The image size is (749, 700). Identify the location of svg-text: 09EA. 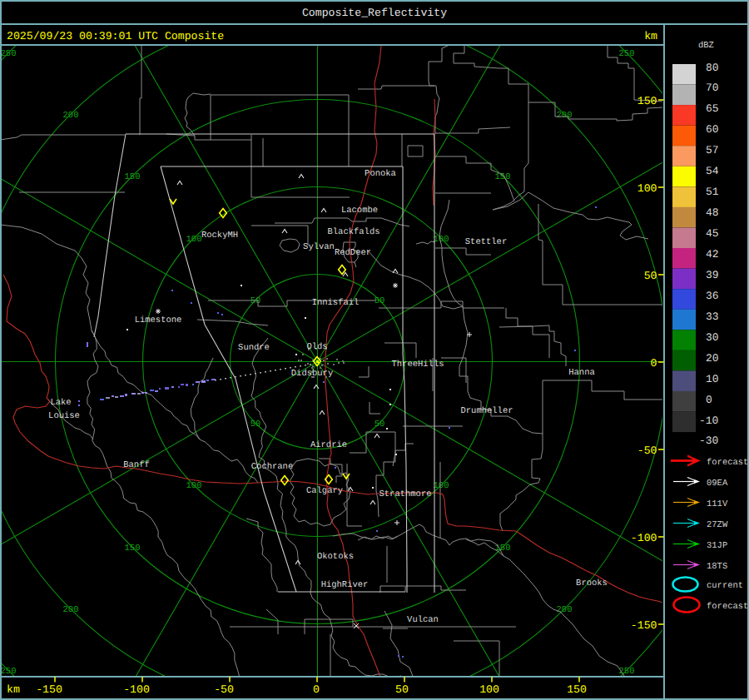
(717, 484).